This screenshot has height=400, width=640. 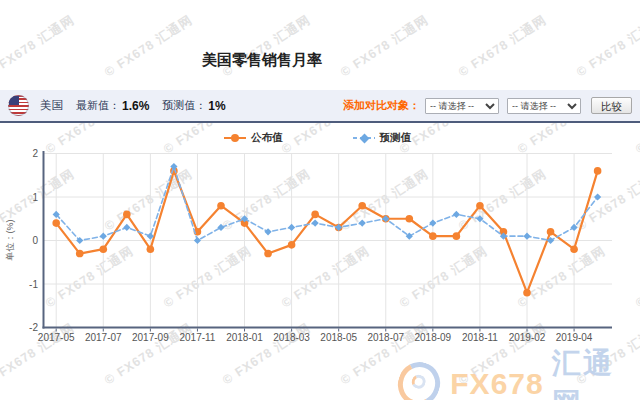 I want to click on svg-text: -2, so click(x=34, y=328).